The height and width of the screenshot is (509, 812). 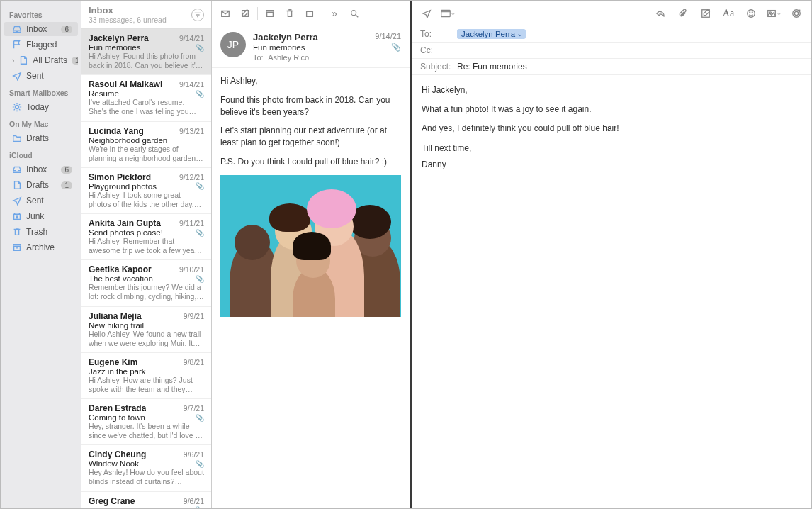 I want to click on search-icon, so click(x=354, y=13).